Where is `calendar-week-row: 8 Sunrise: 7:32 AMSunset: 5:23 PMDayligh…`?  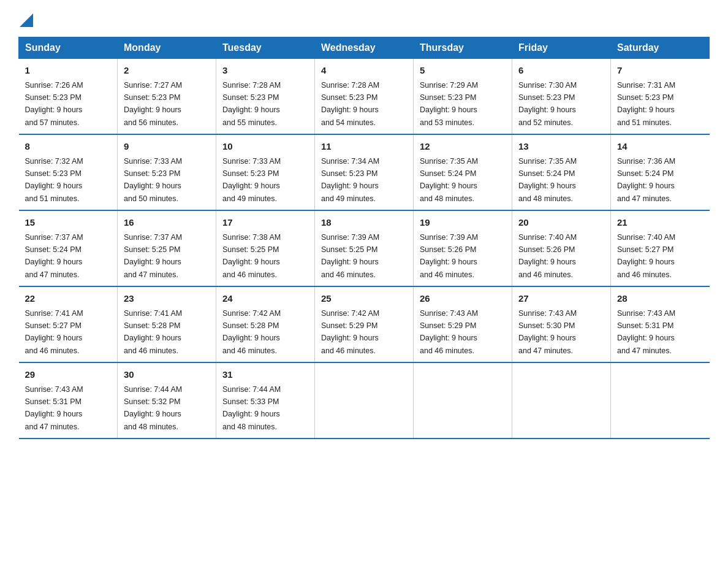
calendar-week-row: 8 Sunrise: 7:32 AMSunset: 5:23 PMDayligh… is located at coordinates (364, 172).